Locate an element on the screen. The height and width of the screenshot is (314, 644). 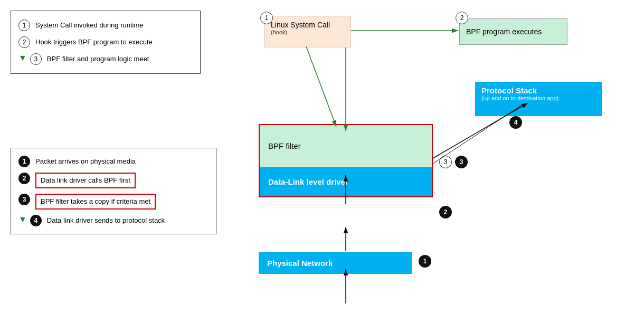
bottom-legend-text-2: Data link driver calls BPF first is located at coordinates (86, 180).